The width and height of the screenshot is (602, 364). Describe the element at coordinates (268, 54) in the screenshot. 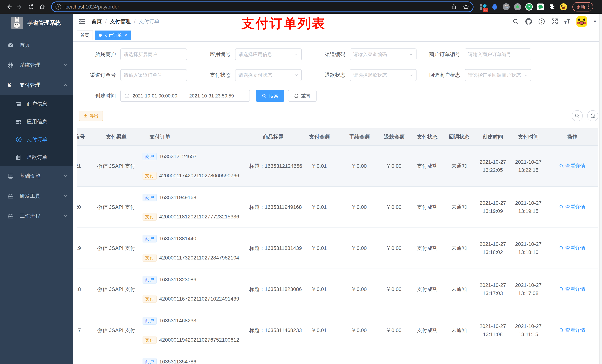

I see `app-select` at that location.